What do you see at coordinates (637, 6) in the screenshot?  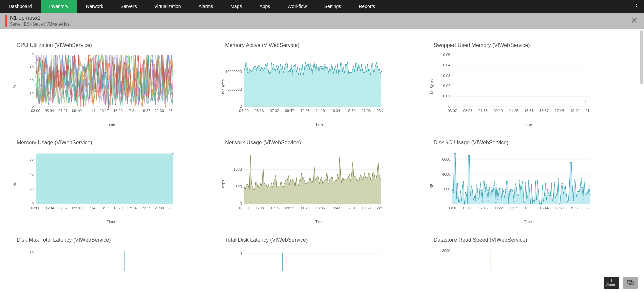 I see `kebab-menu-icon: ⋮` at bounding box center [637, 6].